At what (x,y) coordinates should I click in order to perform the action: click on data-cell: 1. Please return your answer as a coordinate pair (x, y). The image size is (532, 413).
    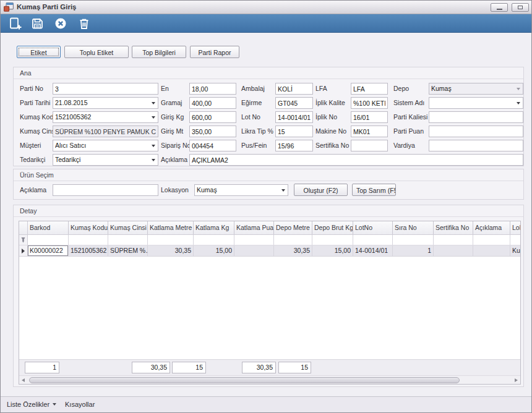
    Looking at the image, I should click on (413, 251).